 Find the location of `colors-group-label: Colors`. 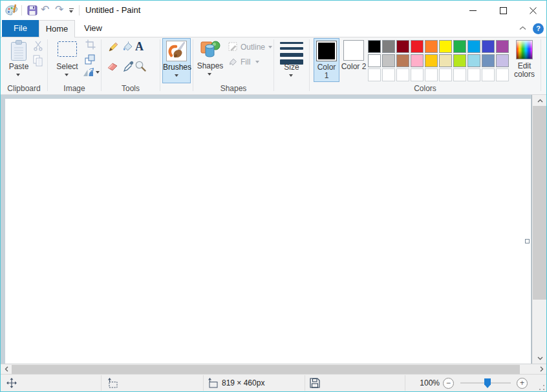

colors-group-label: Colors is located at coordinates (425, 88).